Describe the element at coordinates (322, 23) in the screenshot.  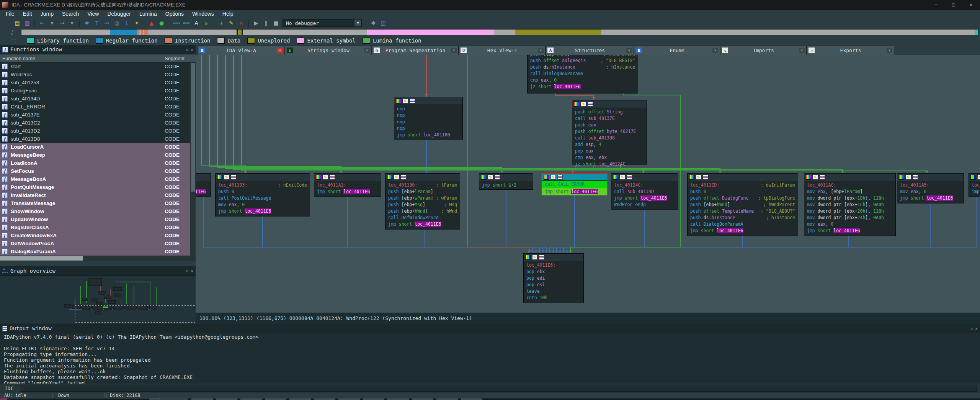
I see `debugger-selector: No debugger▼` at that location.